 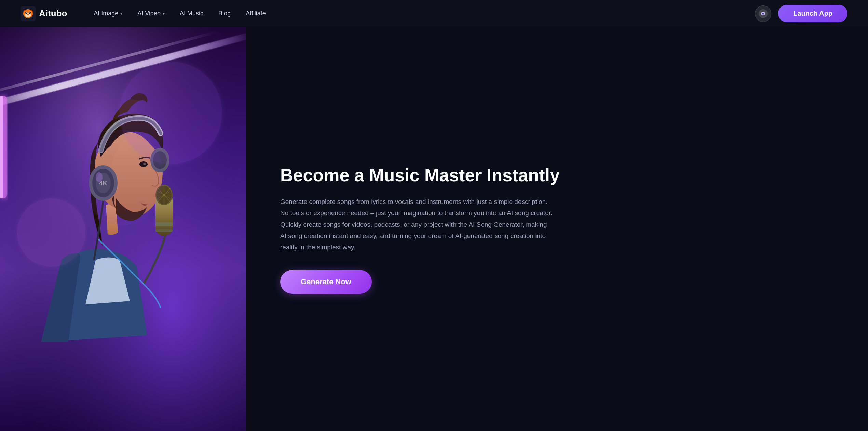 What do you see at coordinates (149, 14) in the screenshot?
I see `nav-ai-video-label: AI Video` at bounding box center [149, 14].